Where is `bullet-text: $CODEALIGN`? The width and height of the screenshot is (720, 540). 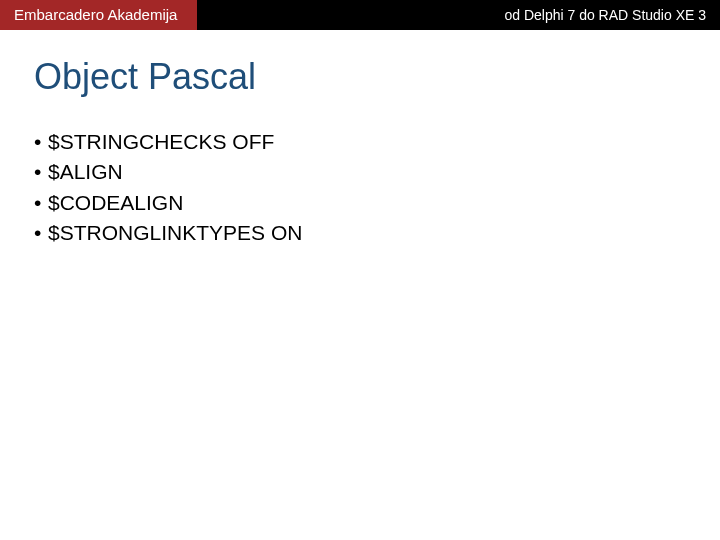
bullet-text: $CODEALIGN is located at coordinates (116, 202).